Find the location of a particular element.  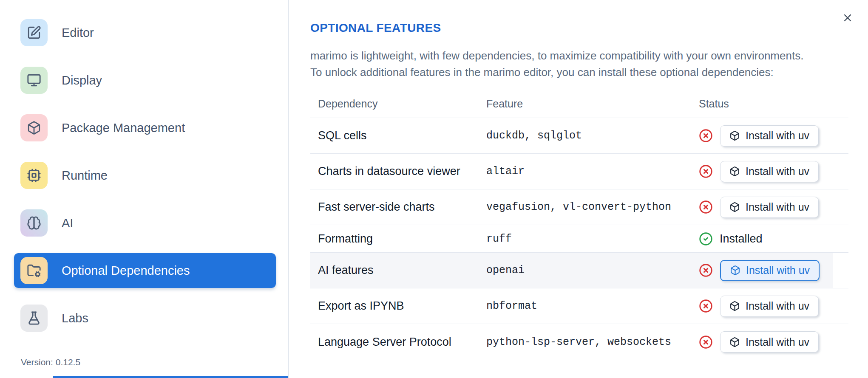

description-line-2: To unlock additional features in the mar… is located at coordinates (542, 72).